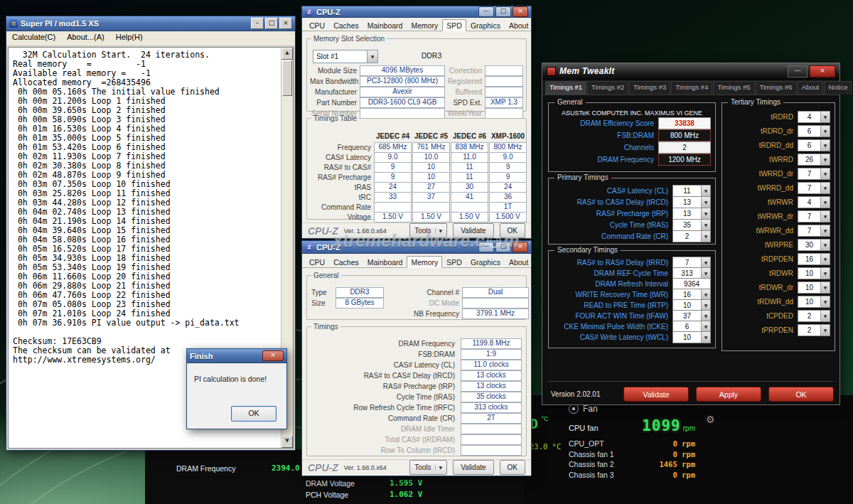 The width and height of the screenshot is (853, 504). What do you see at coordinates (417, 167) in the screenshot?
I see `timings-table-group: Timings Table JEDEC #4JEDEC #5JEDEC #6XM…` at bounding box center [417, 167].